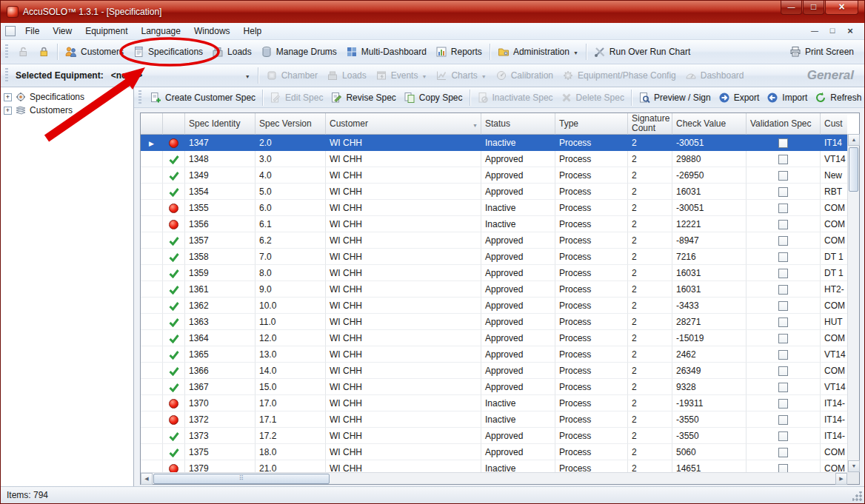 This screenshot has height=504, width=865. I want to click on vertical-scrollbar, so click(853, 303).